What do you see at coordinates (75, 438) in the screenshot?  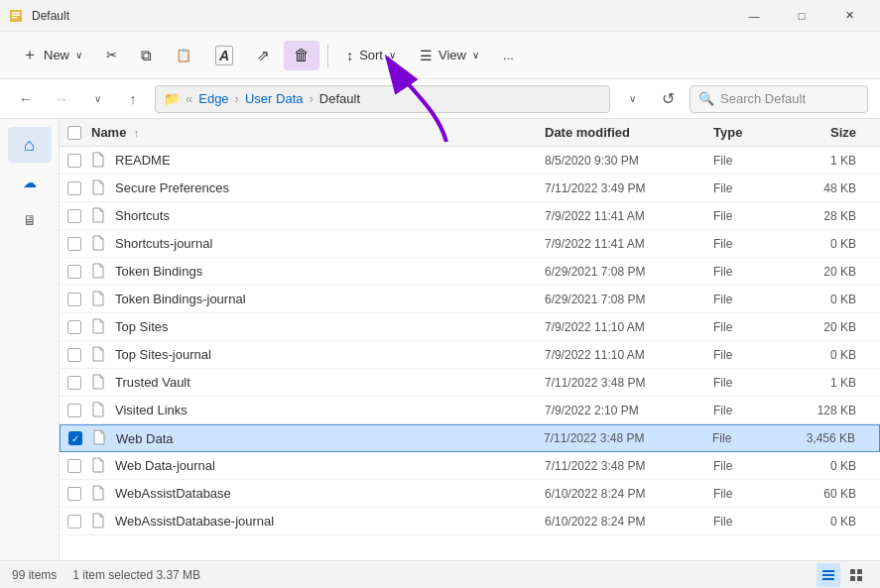 I see `row-checkbox: ✓` at bounding box center [75, 438].